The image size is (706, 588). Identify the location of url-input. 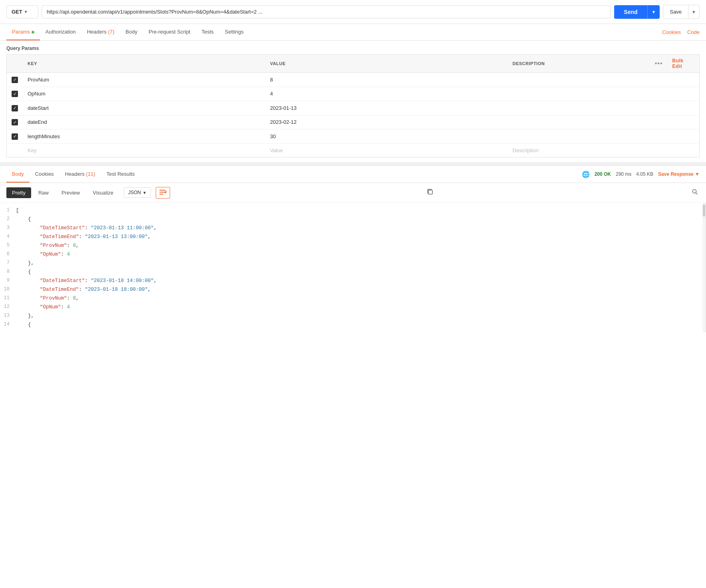
(326, 12).